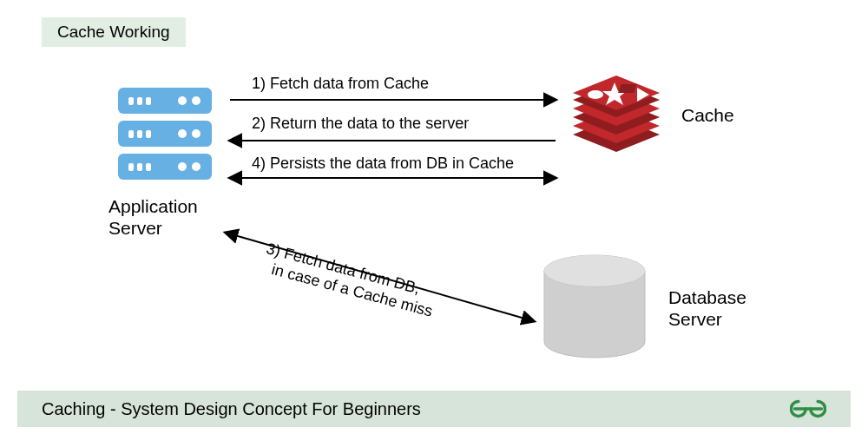  Describe the element at coordinates (808, 409) in the screenshot. I see `geeksforgeeks-logo-icon` at that location.